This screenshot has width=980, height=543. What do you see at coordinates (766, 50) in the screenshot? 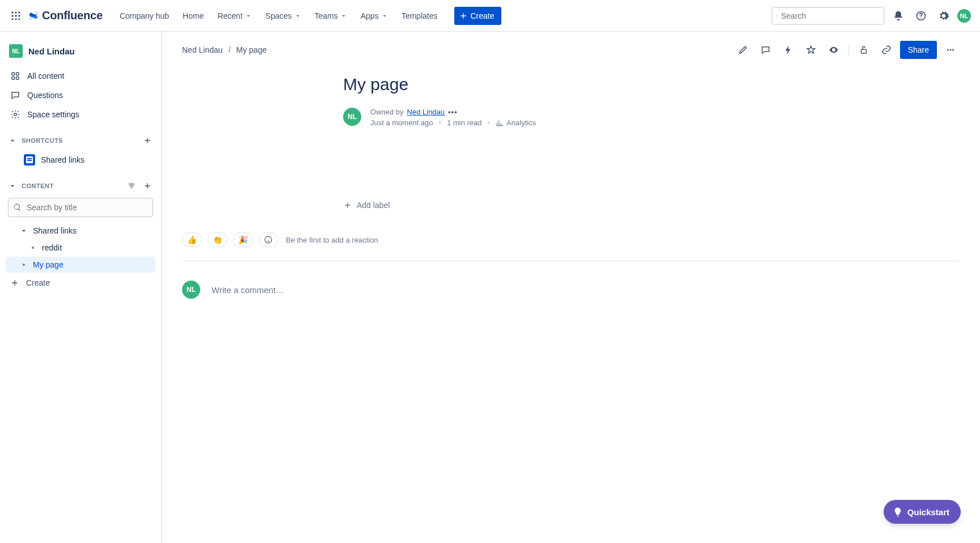
I see `comment-icon` at bounding box center [766, 50].